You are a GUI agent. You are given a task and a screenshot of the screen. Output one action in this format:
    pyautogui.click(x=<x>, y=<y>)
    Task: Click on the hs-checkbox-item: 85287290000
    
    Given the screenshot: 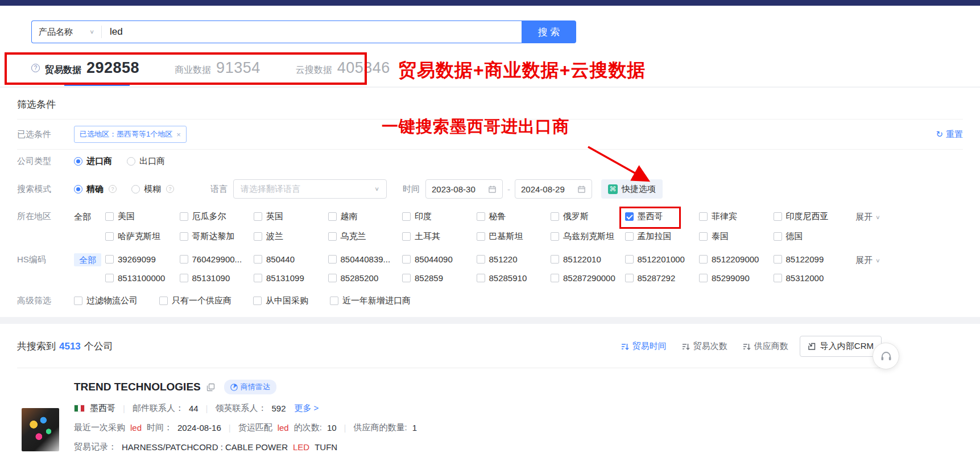 What is the action you would take?
    pyautogui.click(x=588, y=278)
    